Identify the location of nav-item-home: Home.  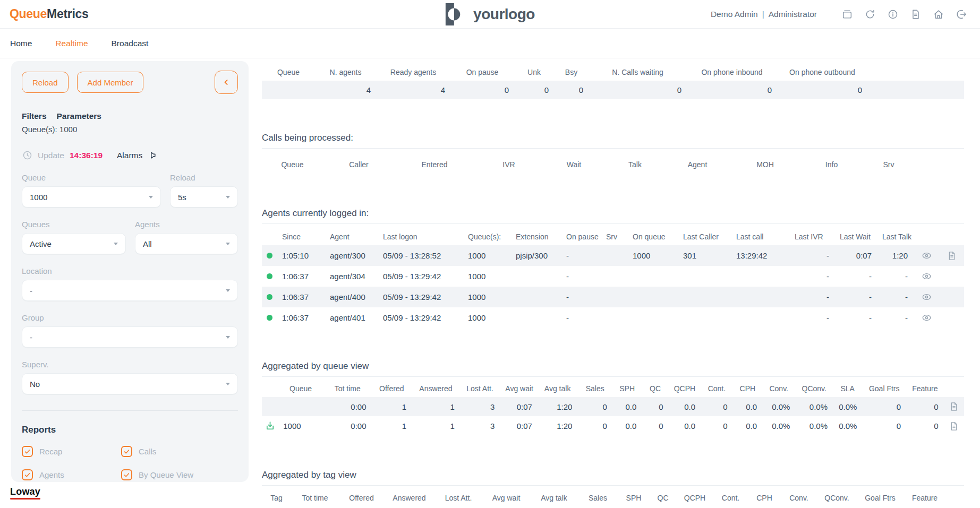
(21, 44).